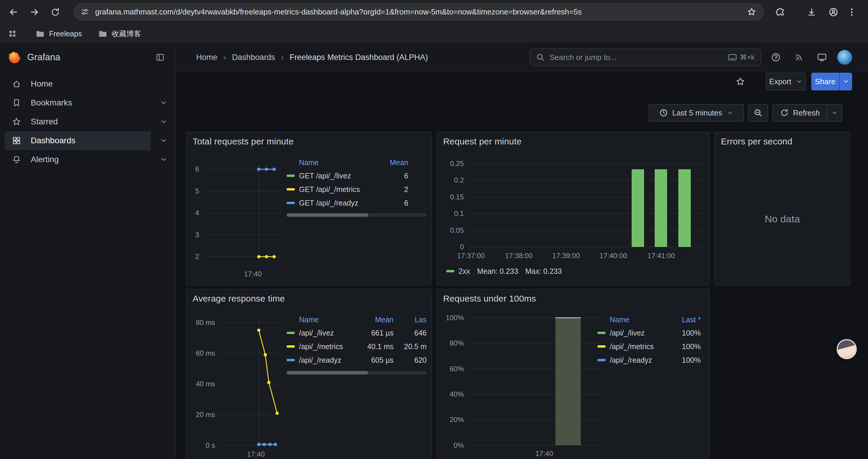 Image resolution: width=868 pixels, height=459 pixels. I want to click on back-button, so click(13, 12).